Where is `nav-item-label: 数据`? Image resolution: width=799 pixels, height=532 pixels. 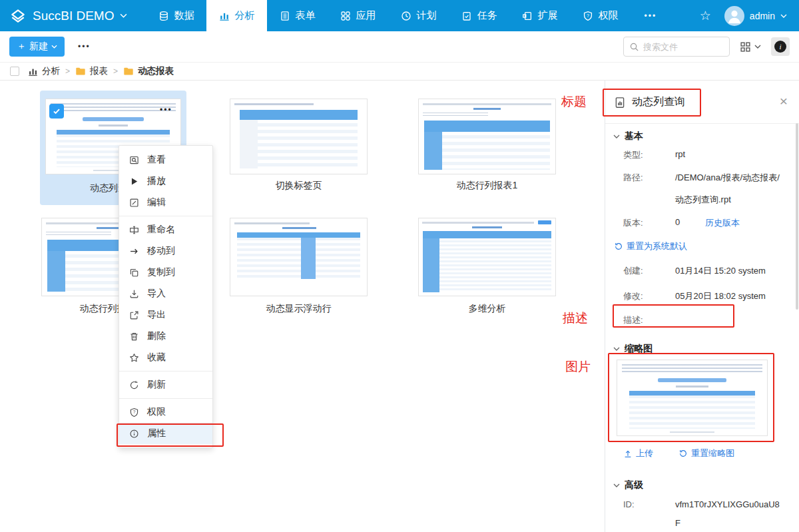 nav-item-label: 数据 is located at coordinates (184, 16).